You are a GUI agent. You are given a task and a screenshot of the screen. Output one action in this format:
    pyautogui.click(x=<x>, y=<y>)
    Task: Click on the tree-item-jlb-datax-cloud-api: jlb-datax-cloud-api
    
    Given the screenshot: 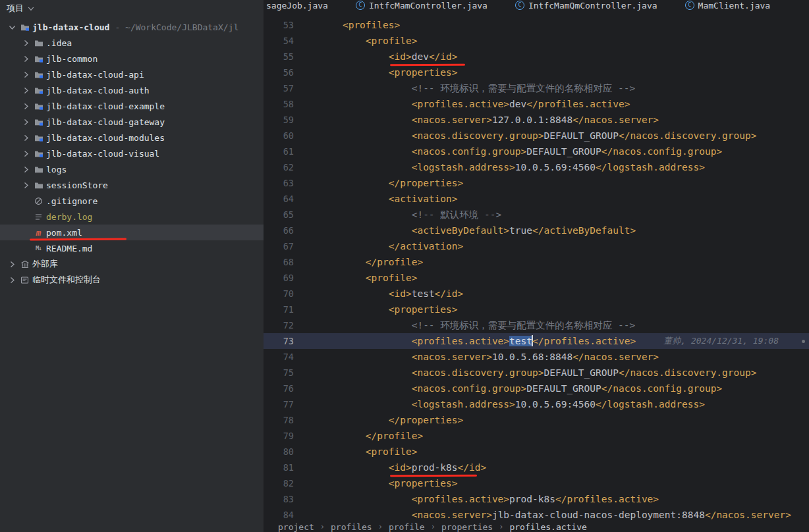 What is the action you would take?
    pyautogui.click(x=132, y=74)
    